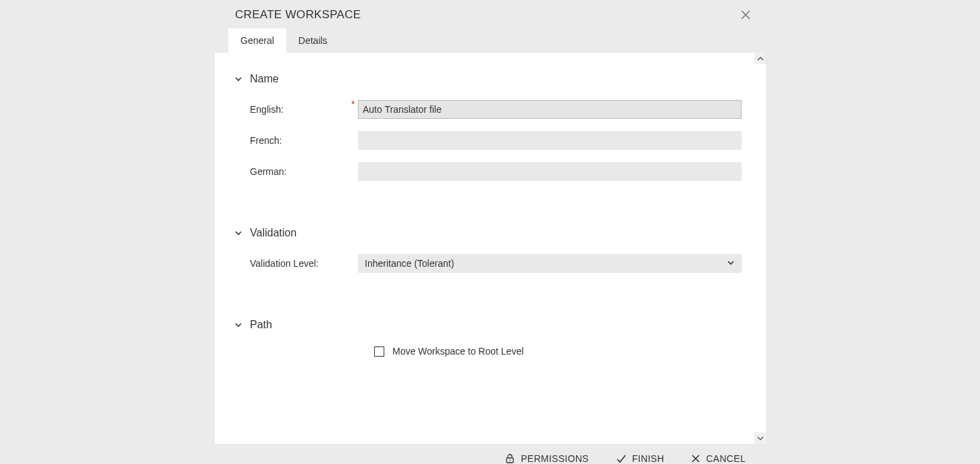 This screenshot has width=980, height=464. What do you see at coordinates (304, 172) in the screenshot?
I see `label-german: German:` at bounding box center [304, 172].